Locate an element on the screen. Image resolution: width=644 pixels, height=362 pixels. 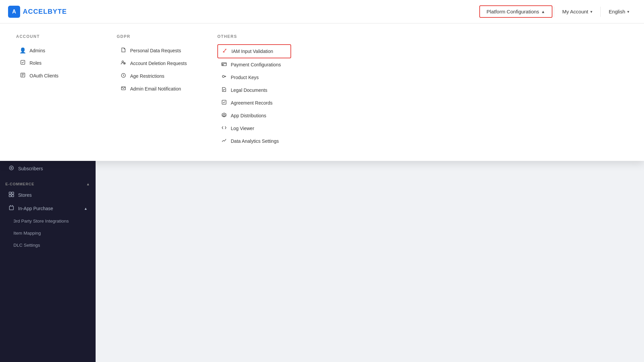
account-deletion-icon is located at coordinates (123, 63).